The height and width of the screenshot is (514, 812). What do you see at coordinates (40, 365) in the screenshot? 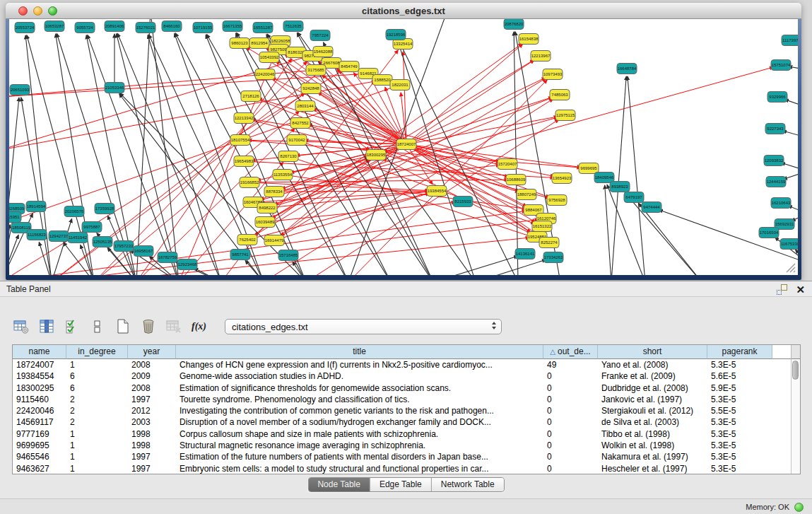
I see `table-cell: 18724007` at bounding box center [40, 365].